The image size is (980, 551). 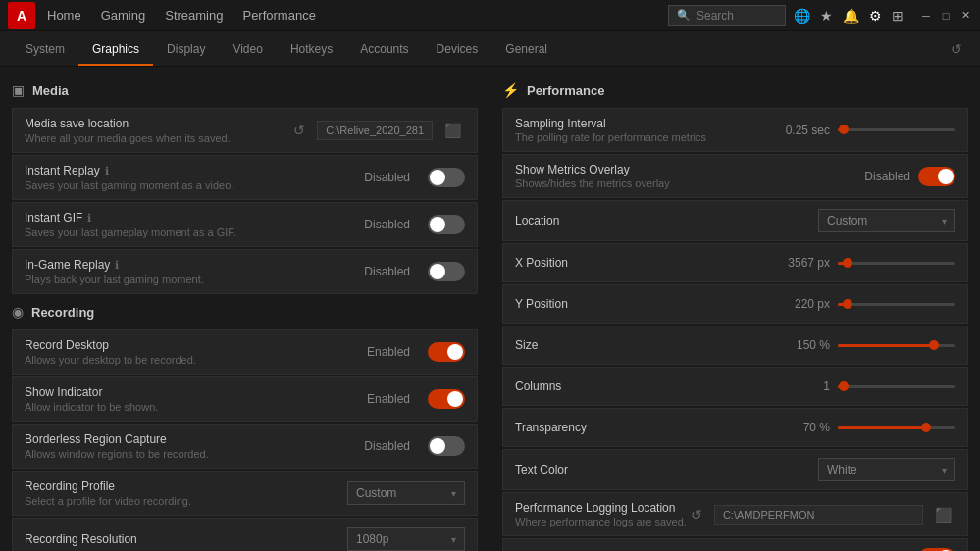 I want to click on media-save-path: C:\Relive_2020_281, so click(x=375, y=130).